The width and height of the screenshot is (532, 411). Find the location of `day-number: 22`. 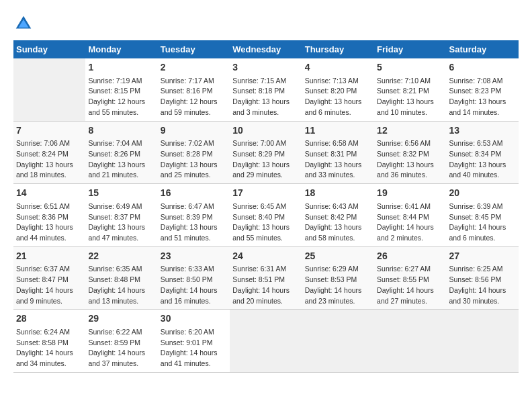

day-number: 22 is located at coordinates (121, 257).